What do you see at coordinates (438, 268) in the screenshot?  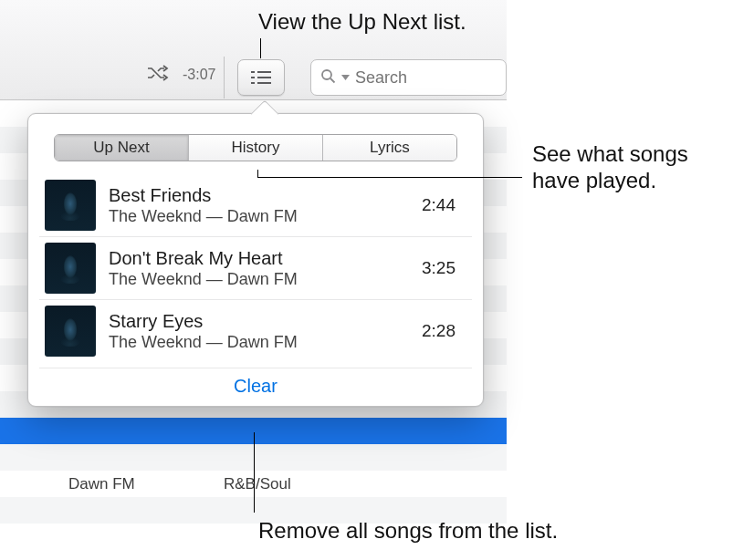 I see `track-duration: 3:25` at bounding box center [438, 268].